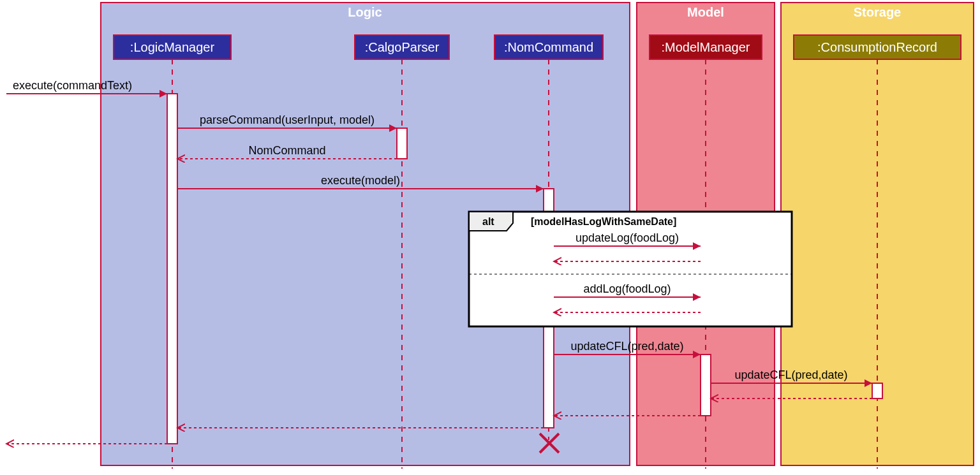 Image resolution: width=980 pixels, height=475 pixels. I want to click on frame-storage-title: Storage, so click(877, 12).